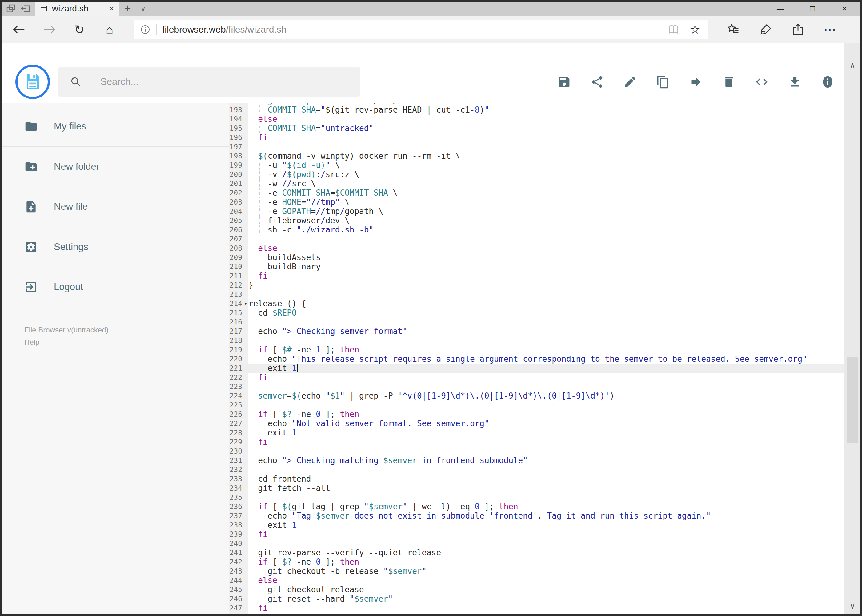 This screenshot has width=862, height=616. I want to click on delete-button, so click(729, 82).